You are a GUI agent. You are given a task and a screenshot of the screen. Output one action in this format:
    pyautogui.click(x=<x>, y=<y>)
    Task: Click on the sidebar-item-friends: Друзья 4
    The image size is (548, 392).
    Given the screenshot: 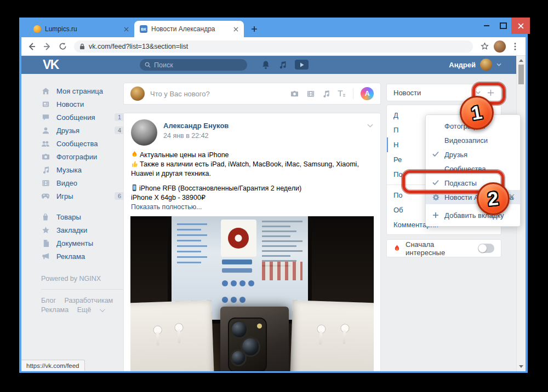 What is the action you would take?
    pyautogui.click(x=83, y=130)
    